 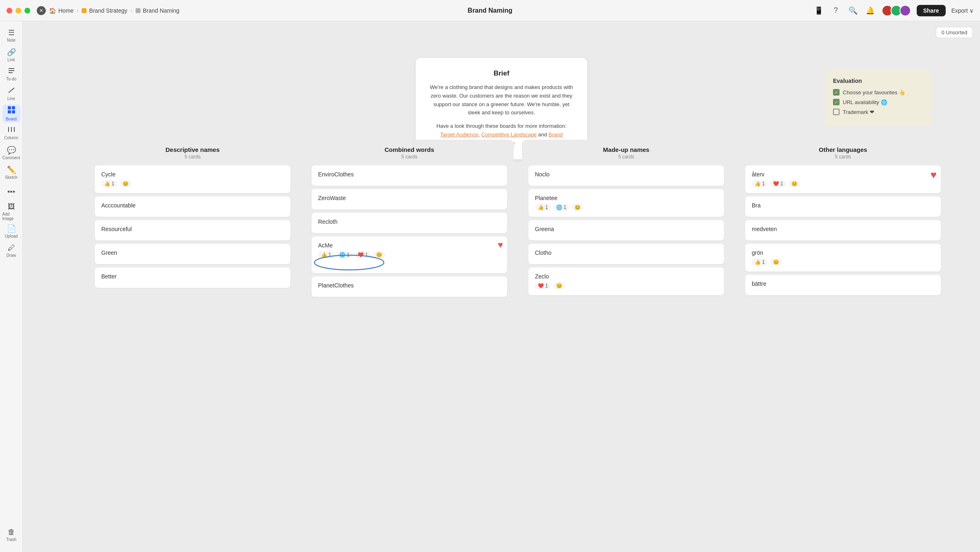 I want to click on eval-checkbox-1: ✓, so click(x=836, y=102).